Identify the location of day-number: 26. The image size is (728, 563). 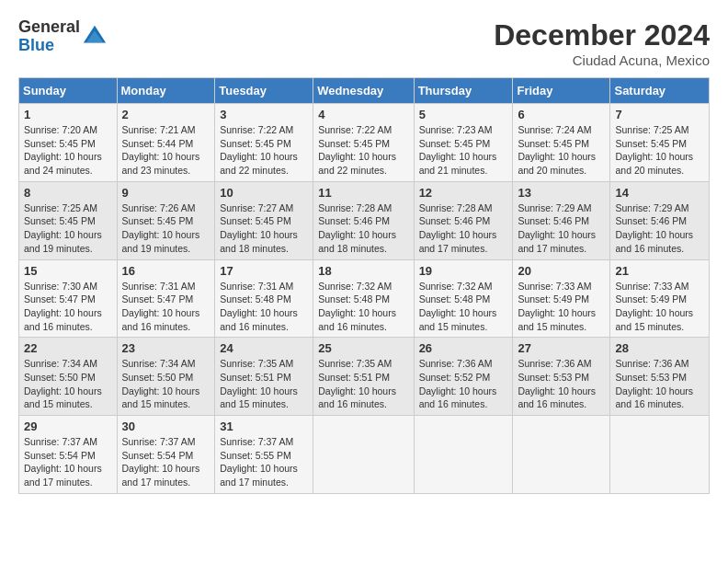
(463, 348).